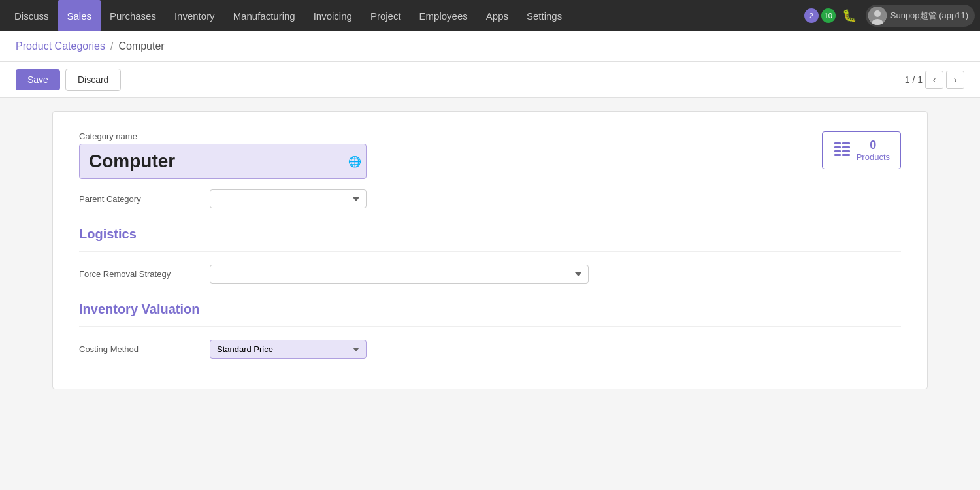 The image size is (980, 490). What do you see at coordinates (490, 80) in the screenshot?
I see `form-toolbar: Save Discard 1 / 1 ‹ ›` at bounding box center [490, 80].